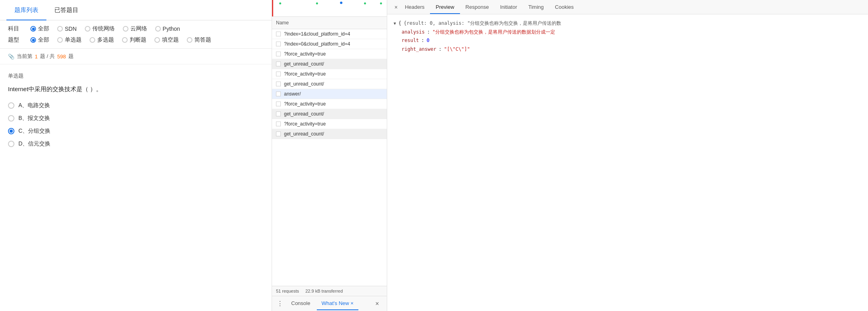 Image resolution: width=868 pixels, height=311 pixels. What do you see at coordinates (40, 29) in the screenshot?
I see `subject-option-all: 全部` at bounding box center [40, 29].